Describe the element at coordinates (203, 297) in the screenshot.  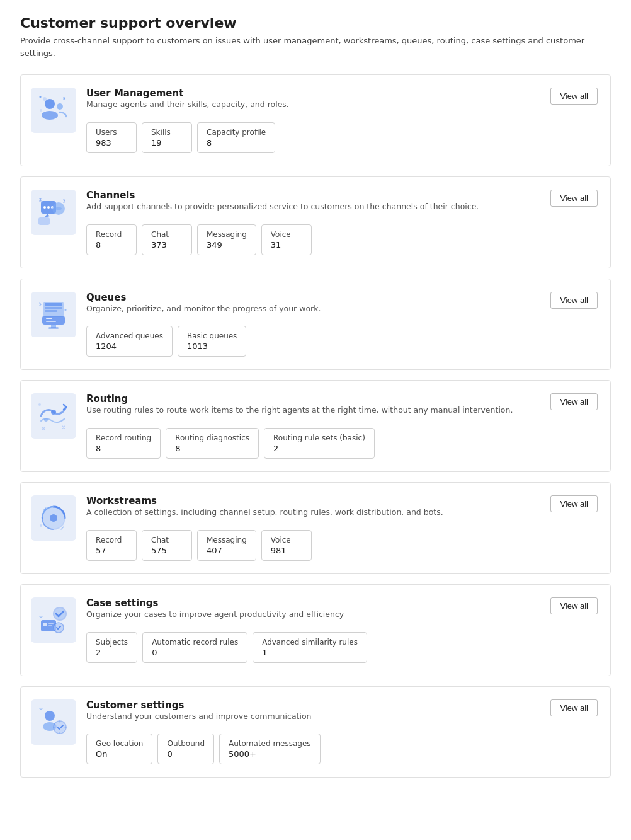
I see `queues-title: Queues` at that location.